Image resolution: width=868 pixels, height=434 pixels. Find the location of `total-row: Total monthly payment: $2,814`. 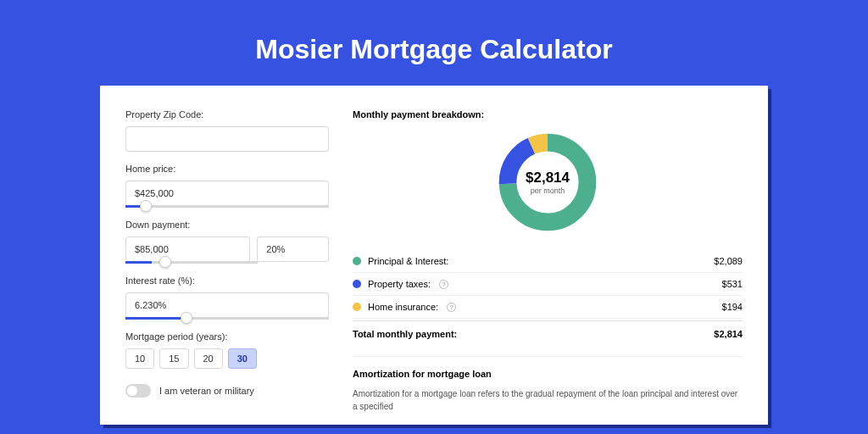

total-row: Total monthly payment: $2,814 is located at coordinates (548, 336).